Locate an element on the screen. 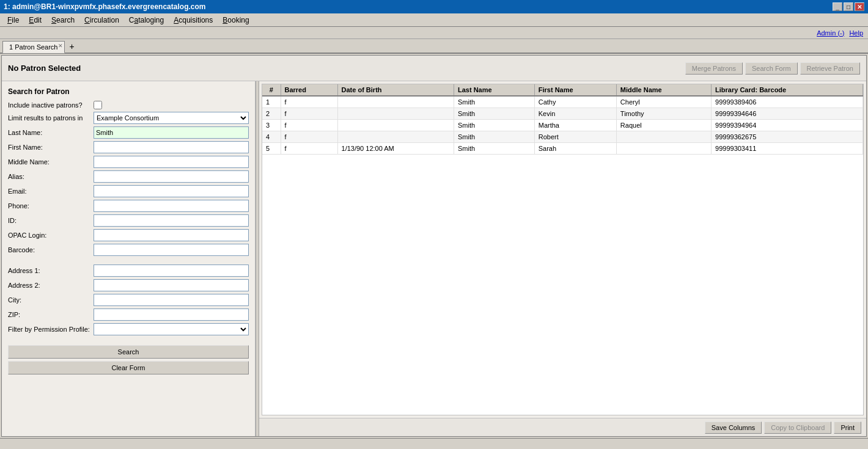  search-button: Search is located at coordinates (128, 352).